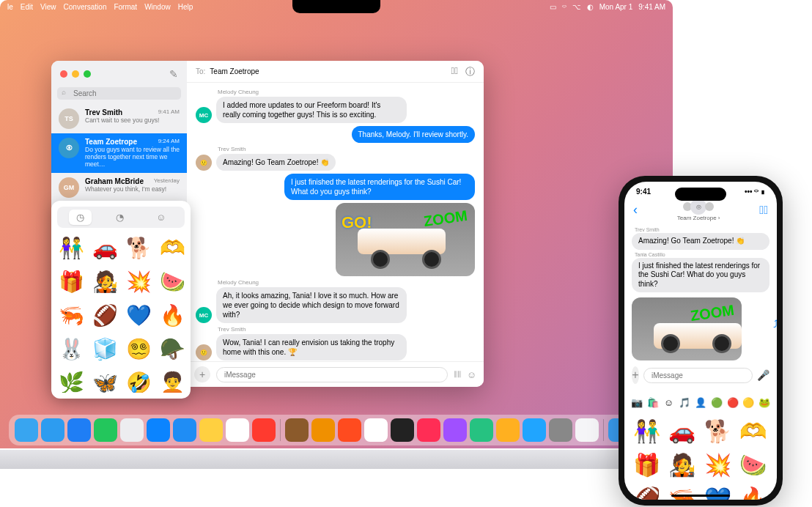 The width and height of the screenshot is (812, 507). I want to click on minimize-button, so click(75, 74).